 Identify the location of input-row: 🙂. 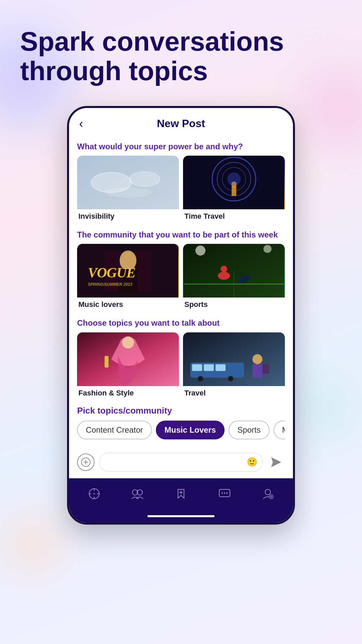
(181, 463).